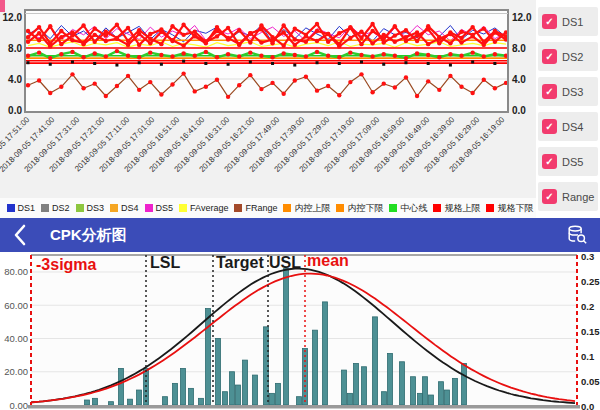  I want to click on legend-item: 内控下限, so click(360, 208).